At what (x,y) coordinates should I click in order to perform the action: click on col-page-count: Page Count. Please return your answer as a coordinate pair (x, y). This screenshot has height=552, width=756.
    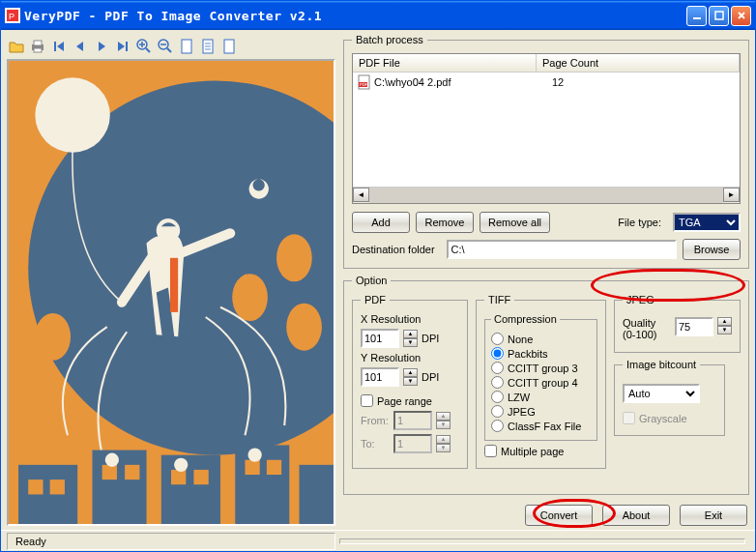
    Looking at the image, I should click on (638, 63).